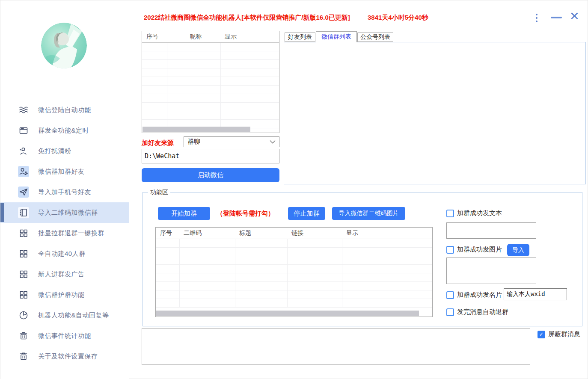  Describe the element at coordinates (24, 172) in the screenshot. I see `person-add-icon` at that location.